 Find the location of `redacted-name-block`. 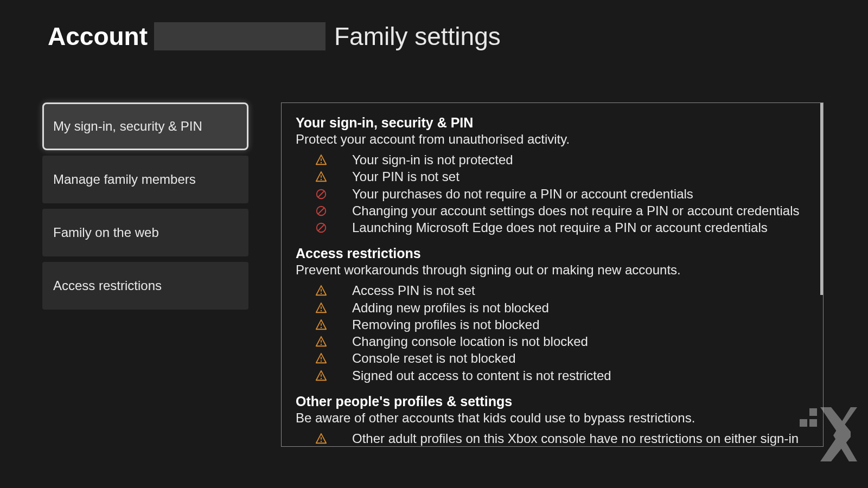

redacted-name-block is located at coordinates (240, 36).